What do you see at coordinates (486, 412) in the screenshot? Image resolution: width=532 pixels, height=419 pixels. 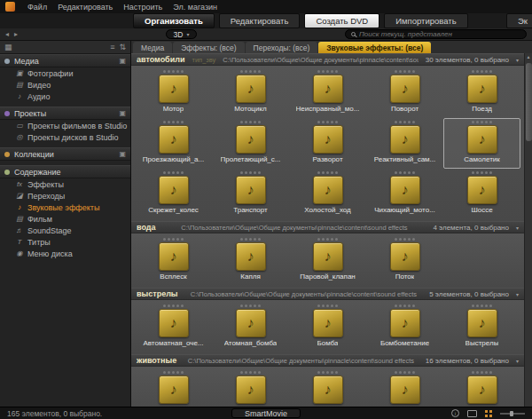 I see `grid-view-icon` at bounding box center [486, 412].